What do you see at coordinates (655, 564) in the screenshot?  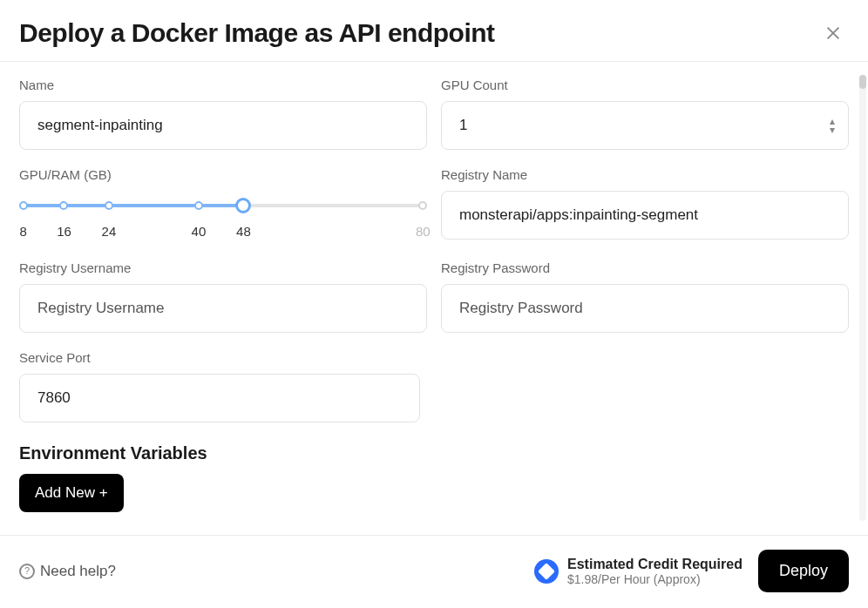 I see `estimate-title: Estimated Credit Required` at bounding box center [655, 564].